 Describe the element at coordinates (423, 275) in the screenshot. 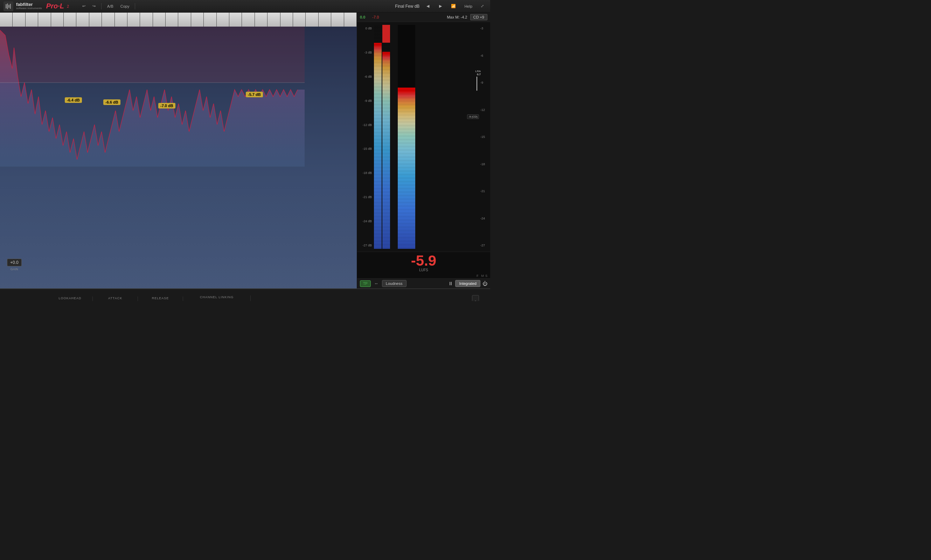

I see `fms-labels: F M S` at that location.